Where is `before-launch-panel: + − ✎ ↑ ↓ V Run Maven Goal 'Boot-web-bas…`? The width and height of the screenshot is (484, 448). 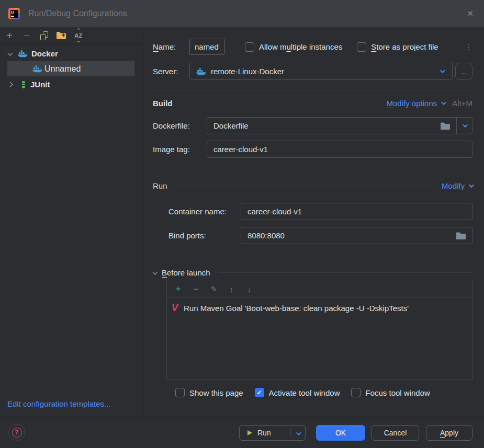
before-launch-panel: + − ✎ ↑ ↓ V Run Maven Goal 'Boot-web-bas… is located at coordinates (319, 330).